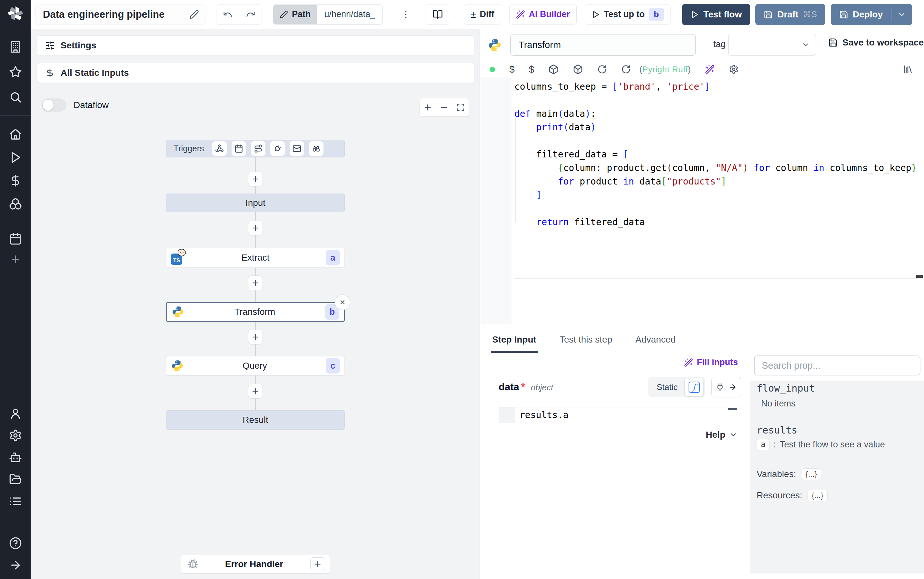  What do you see at coordinates (15, 565) in the screenshot?
I see `expand-sidebar-arrow-icon` at bounding box center [15, 565].